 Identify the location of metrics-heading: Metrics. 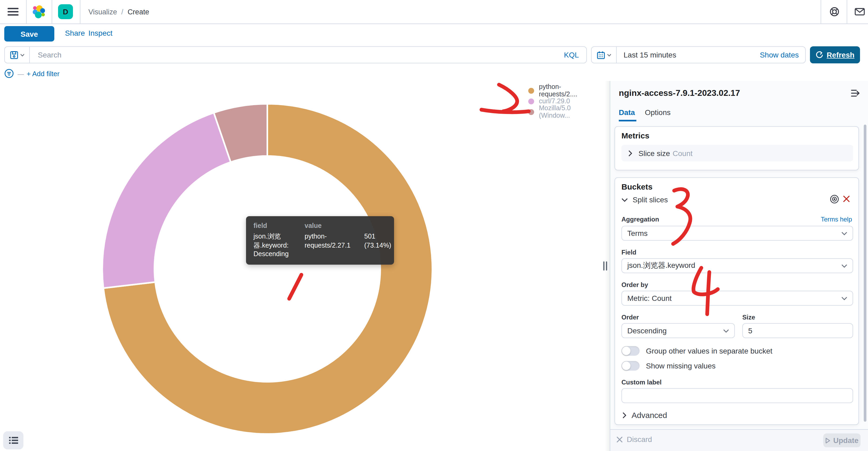
(636, 135).